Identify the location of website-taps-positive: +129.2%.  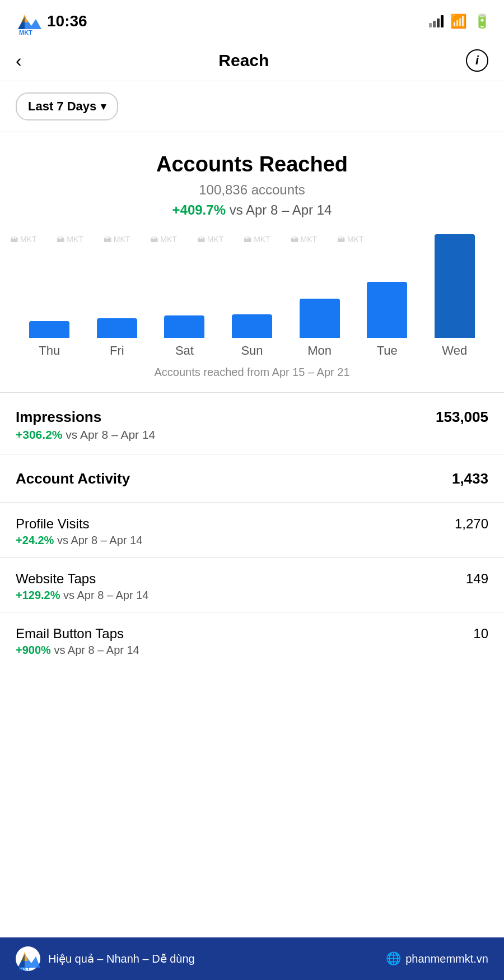
(38, 595).